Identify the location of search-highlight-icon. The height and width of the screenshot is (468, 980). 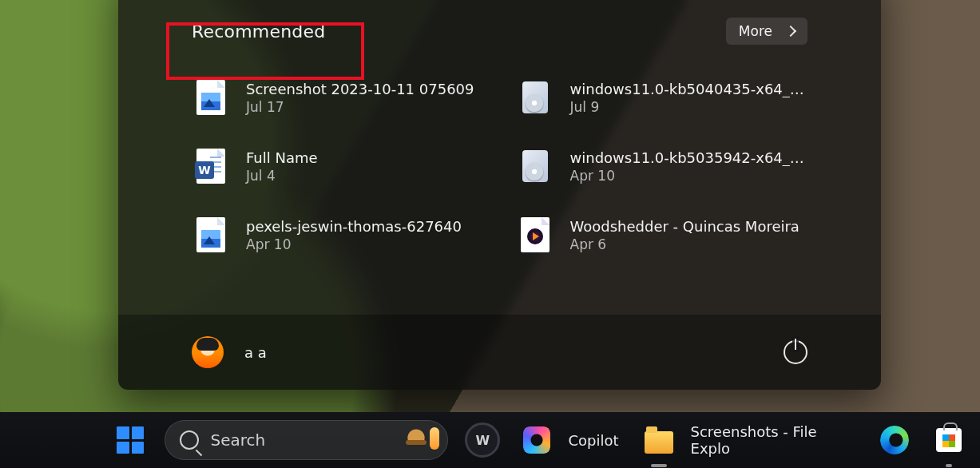
(423, 438).